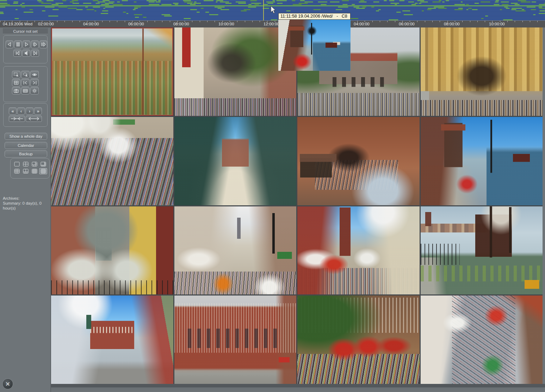 This screenshot has width=545, height=392. What do you see at coordinates (26, 203) in the screenshot?
I see `archives-summary: Archives: Summary: 0 day(s), 0 hour(s)` at bounding box center [26, 203].